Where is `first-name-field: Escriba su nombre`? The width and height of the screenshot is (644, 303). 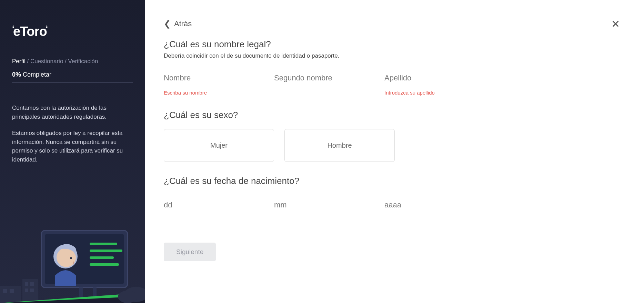 first-name-field: Escriba su nombre is located at coordinates (212, 84).